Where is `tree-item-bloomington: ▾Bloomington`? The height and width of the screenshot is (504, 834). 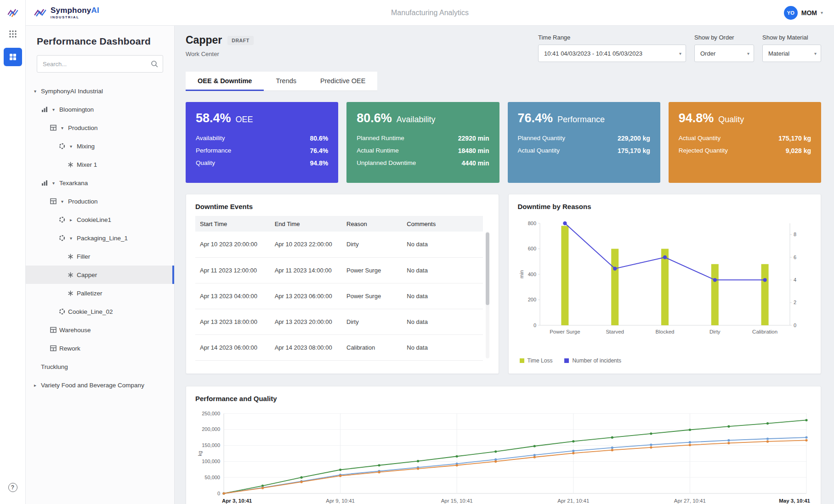
tree-item-bloomington: ▾Bloomington is located at coordinates (100, 109).